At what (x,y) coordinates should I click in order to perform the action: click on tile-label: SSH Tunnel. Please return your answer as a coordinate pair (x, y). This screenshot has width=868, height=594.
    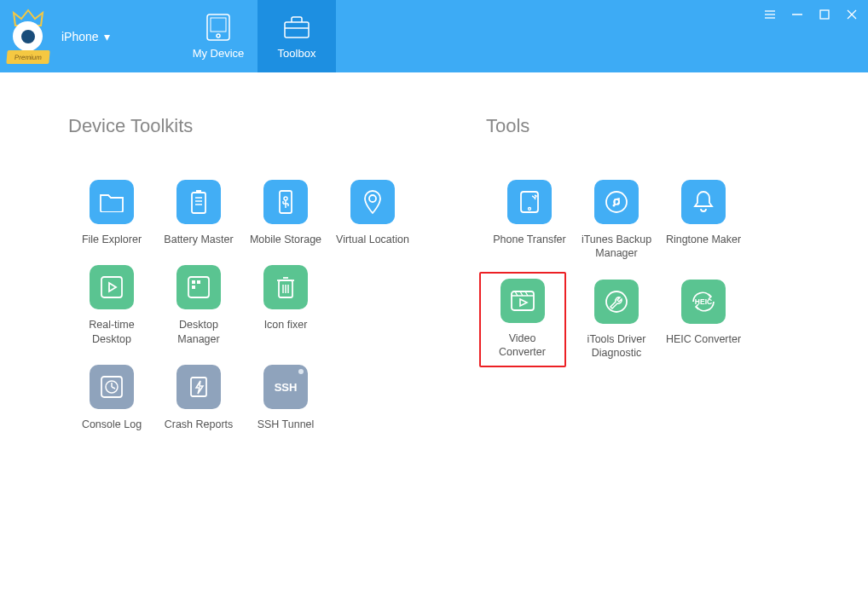
    Looking at the image, I should click on (286, 424).